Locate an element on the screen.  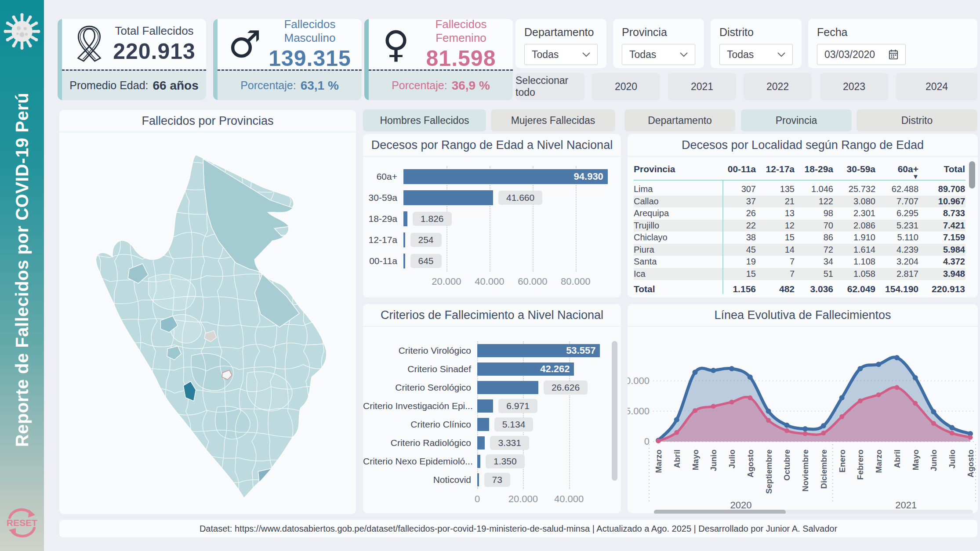
table-total-cell: Total is located at coordinates (675, 289).